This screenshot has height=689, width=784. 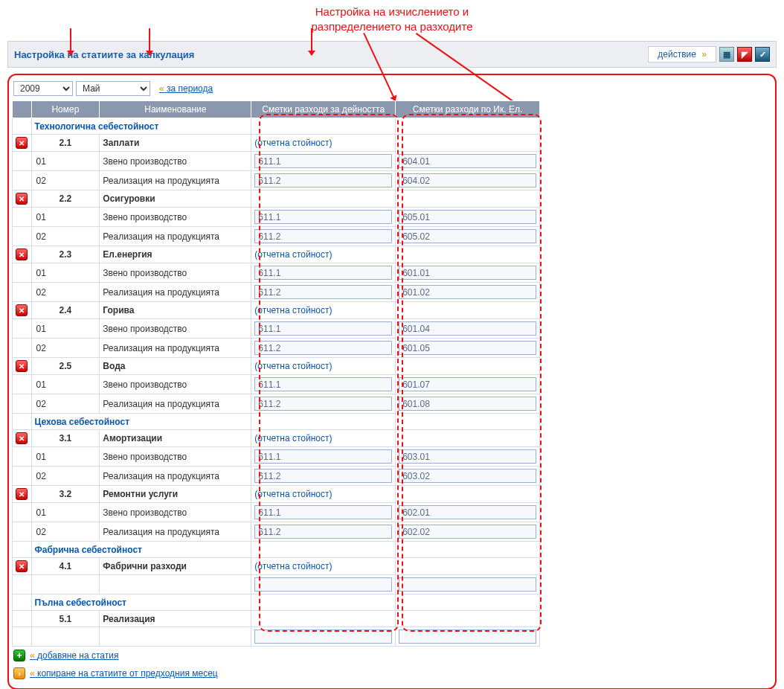 What do you see at coordinates (65, 619) in the screenshot?
I see `item-number: 5.1` at bounding box center [65, 619].